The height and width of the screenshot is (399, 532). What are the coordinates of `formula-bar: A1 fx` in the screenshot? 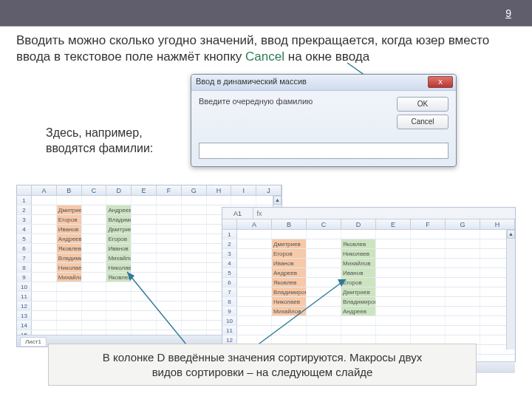 It's located at (369, 214).